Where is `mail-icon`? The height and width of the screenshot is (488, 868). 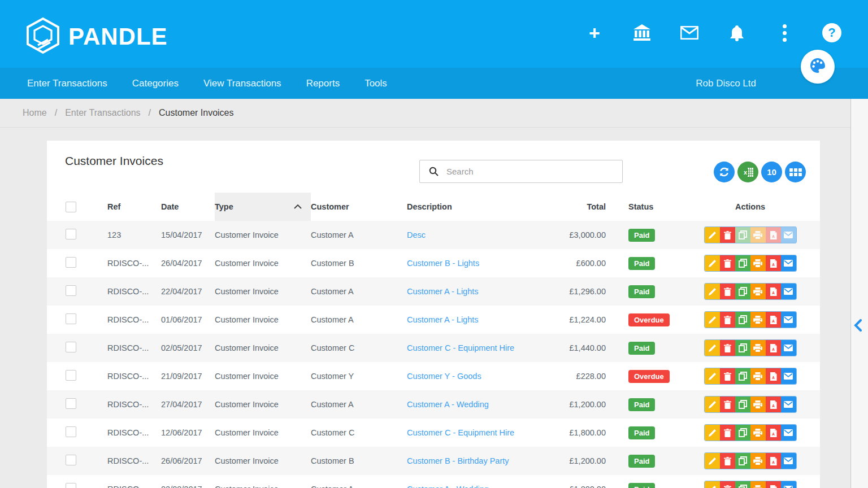
mail-icon is located at coordinates (689, 33).